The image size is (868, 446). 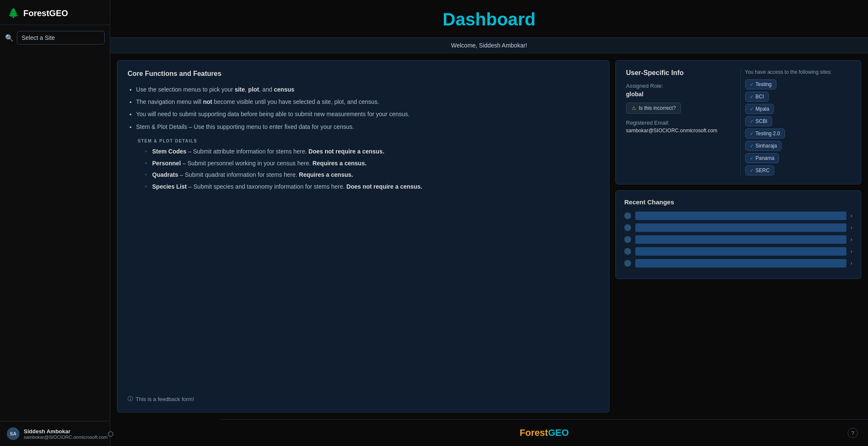 What do you see at coordinates (363, 394) in the screenshot?
I see `feedback-link: ⓘ This is a feedback form!` at bounding box center [363, 394].